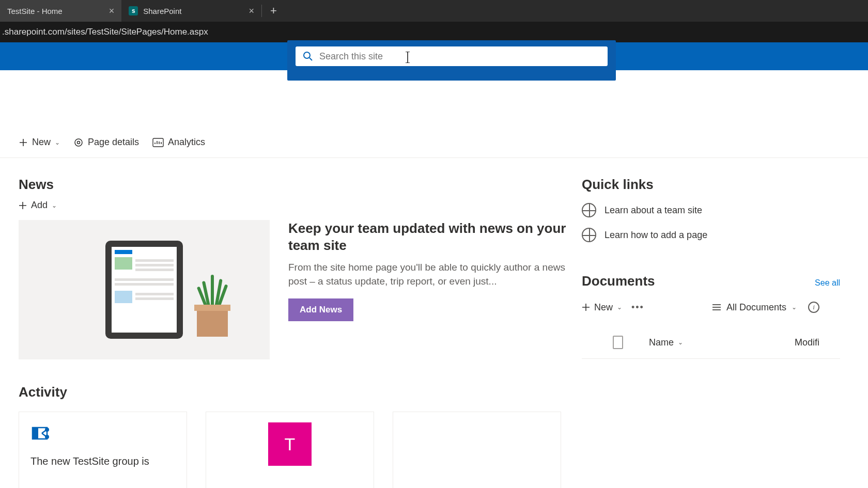  What do you see at coordinates (638, 308) in the screenshot?
I see `more-icon: •••` at bounding box center [638, 308].